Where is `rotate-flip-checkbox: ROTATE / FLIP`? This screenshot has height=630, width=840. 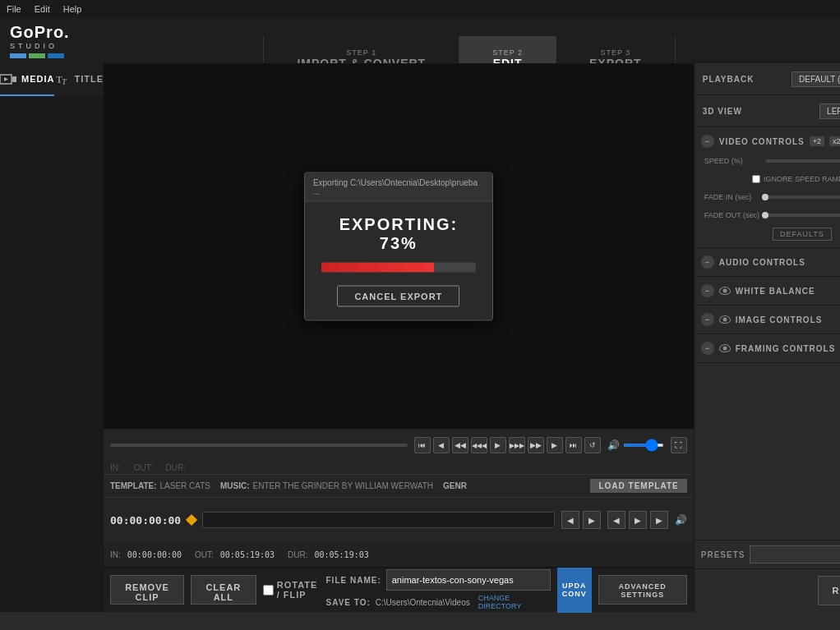 rotate-flip-checkbox: ROTATE / FLIP is located at coordinates (291, 590).